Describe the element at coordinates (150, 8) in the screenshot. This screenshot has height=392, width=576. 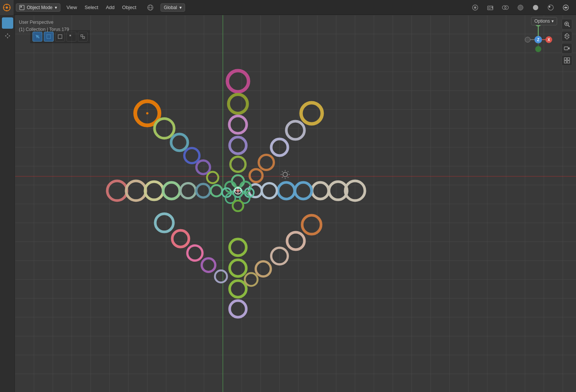
I see `transform-icon` at that location.